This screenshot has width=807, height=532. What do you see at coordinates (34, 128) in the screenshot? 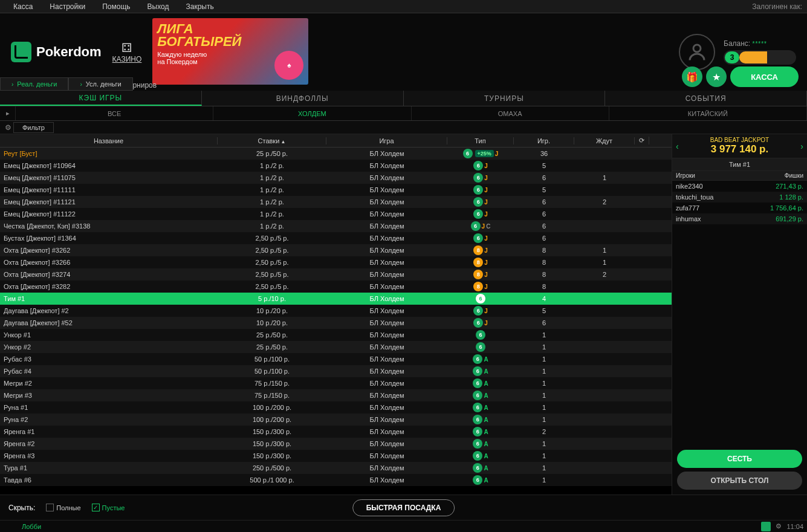
I see `filter-button: Фильтр` at bounding box center [34, 128].